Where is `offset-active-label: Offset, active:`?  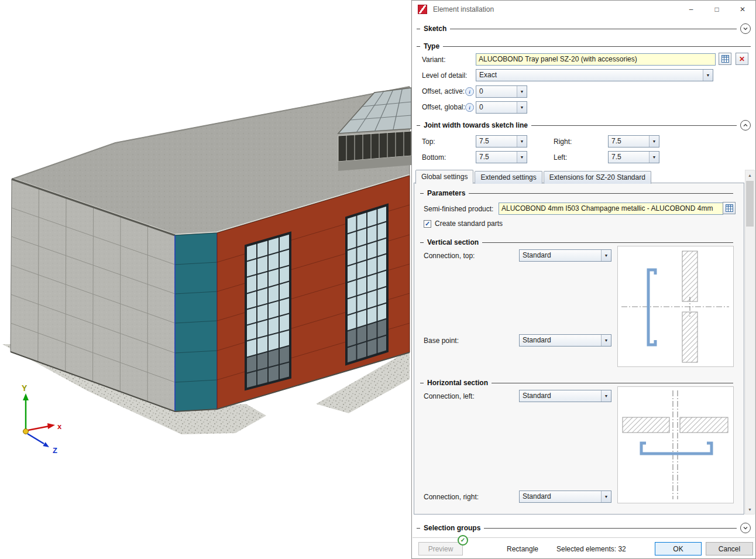
offset-active-label: Offset, active: is located at coordinates (444, 91).